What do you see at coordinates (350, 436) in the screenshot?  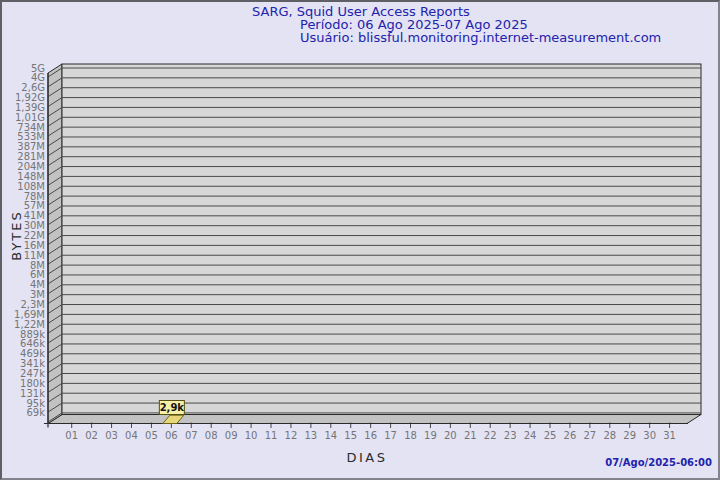 I see `x-tick-label: 15` at bounding box center [350, 436].